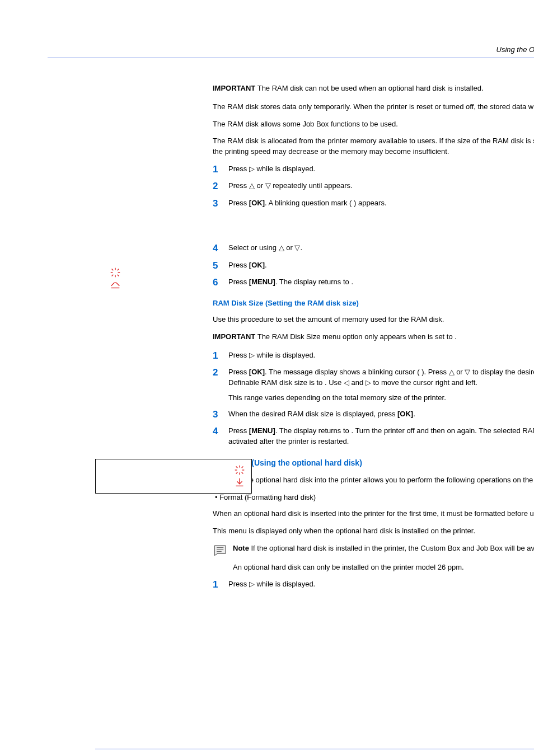  Describe the element at coordinates (221, 550) in the screenshot. I see `note-icon` at that location.